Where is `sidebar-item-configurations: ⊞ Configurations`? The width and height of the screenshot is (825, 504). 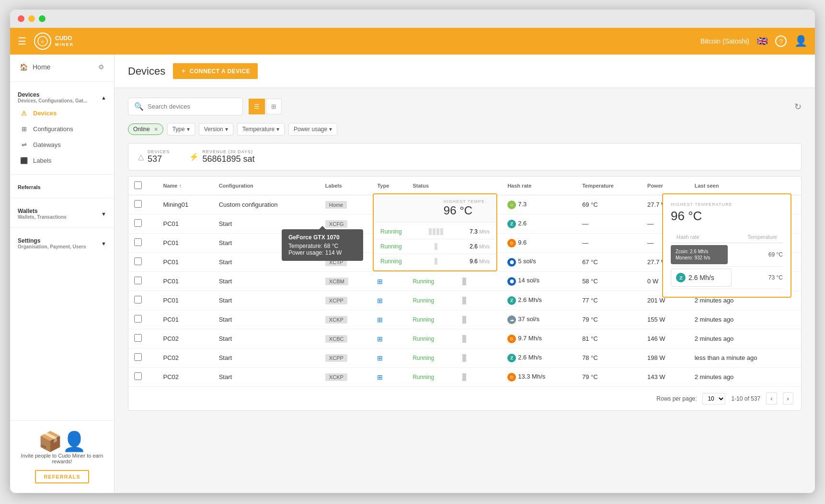
sidebar-item-configurations: ⊞ Configurations is located at coordinates (62, 129).